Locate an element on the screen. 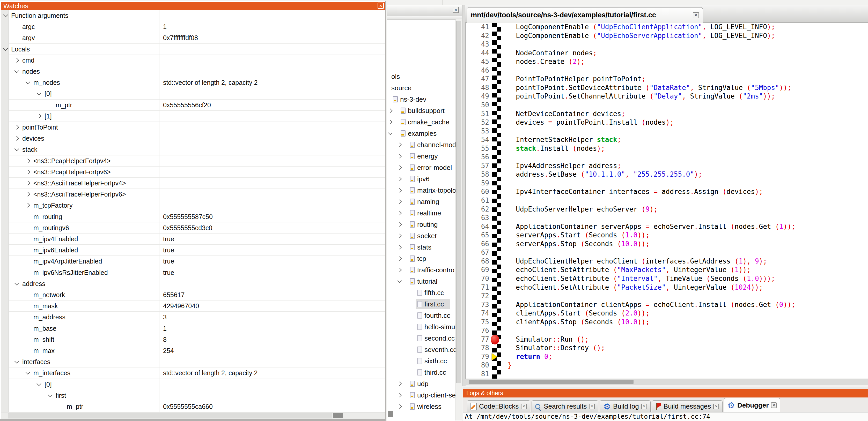 This screenshot has width=868, height=421. code-line-78: Simulator::Destroy (); is located at coordinates (557, 348).